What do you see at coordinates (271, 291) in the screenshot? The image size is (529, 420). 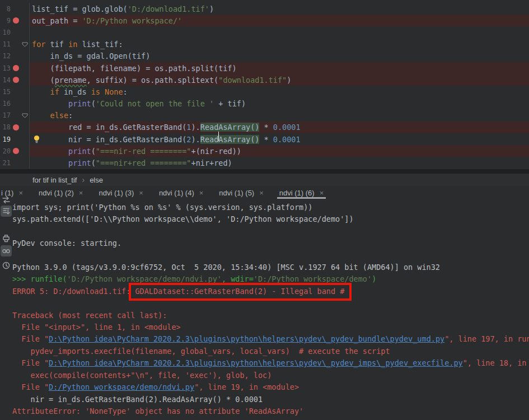 I see `console-line: ERROR 5: D:/download1.tif: GDALDataset::…` at bounding box center [271, 291].